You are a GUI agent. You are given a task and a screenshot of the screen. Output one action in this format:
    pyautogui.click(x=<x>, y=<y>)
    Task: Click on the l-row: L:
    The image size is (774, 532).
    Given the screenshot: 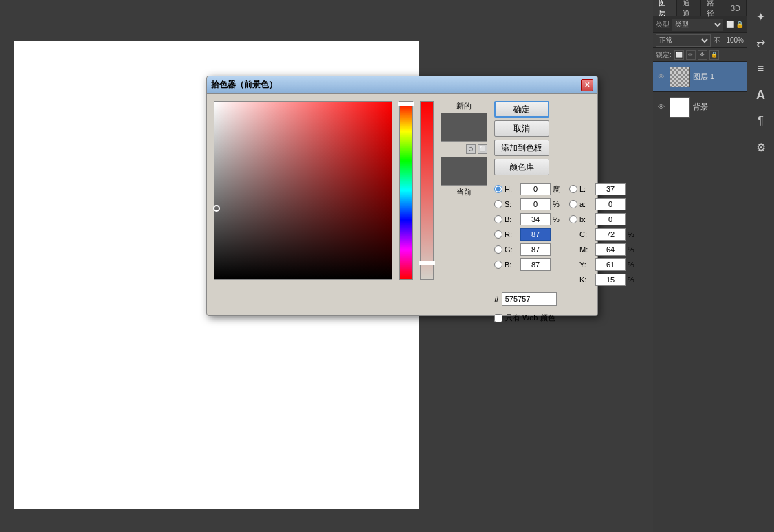 What is the action you would take?
    pyautogui.click(x=604, y=189)
    